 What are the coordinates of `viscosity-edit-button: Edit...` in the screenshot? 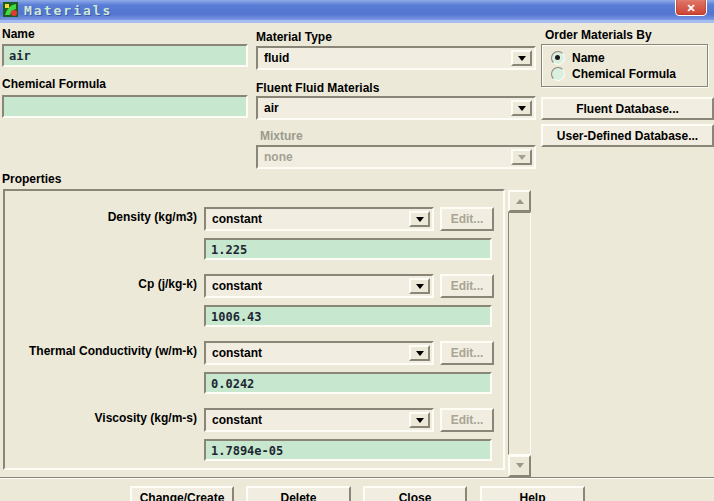 It's located at (467, 420).